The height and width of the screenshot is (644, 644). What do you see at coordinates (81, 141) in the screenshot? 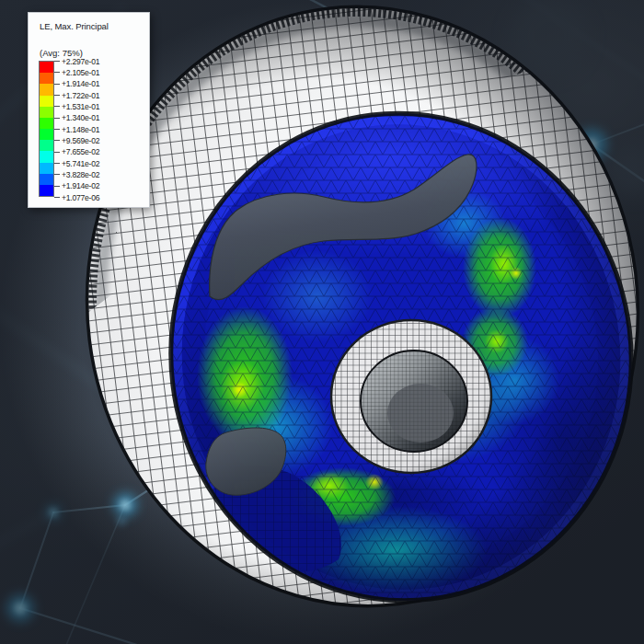
I see `legend-tick-label: +9.569e-02` at bounding box center [81, 141].